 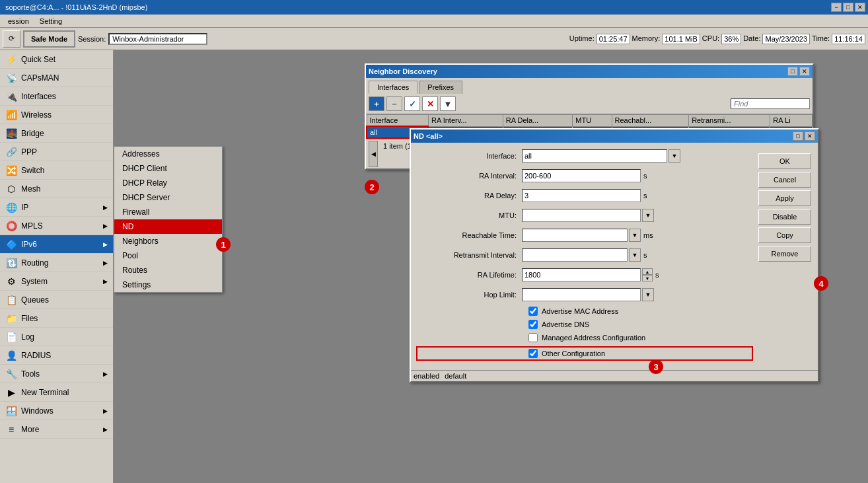 What do you see at coordinates (848, 7) in the screenshot?
I see `maximize-button: □` at bounding box center [848, 7].